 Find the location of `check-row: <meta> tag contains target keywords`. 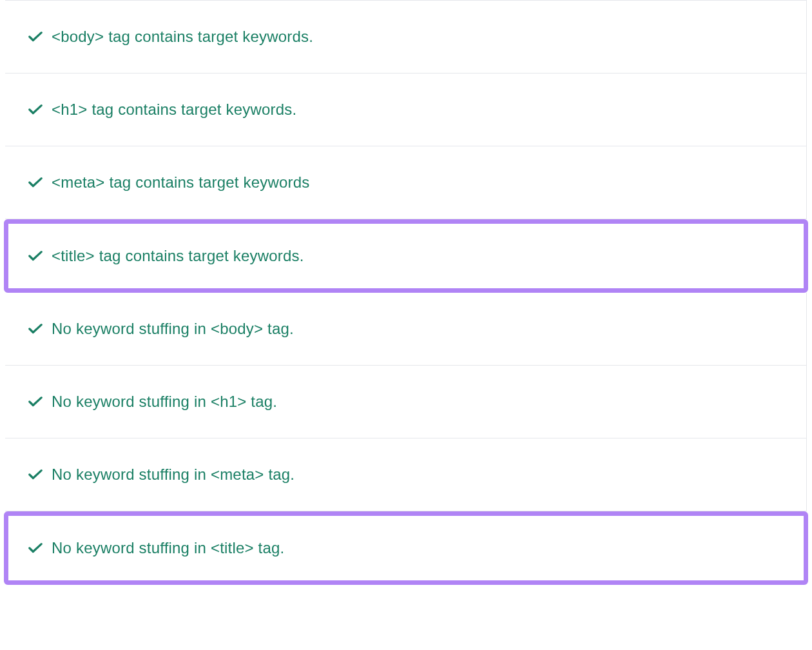

check-row: <meta> tag contains target keywords is located at coordinates (406, 183).